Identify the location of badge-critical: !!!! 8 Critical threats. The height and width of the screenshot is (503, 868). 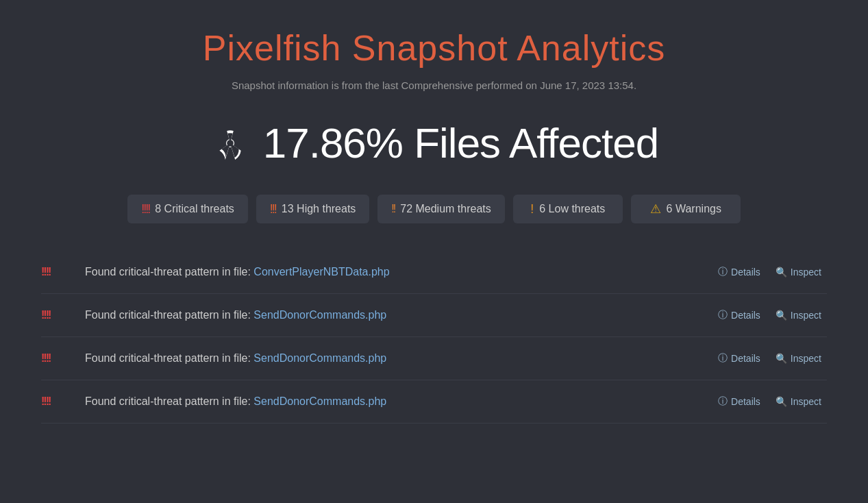
(188, 209).